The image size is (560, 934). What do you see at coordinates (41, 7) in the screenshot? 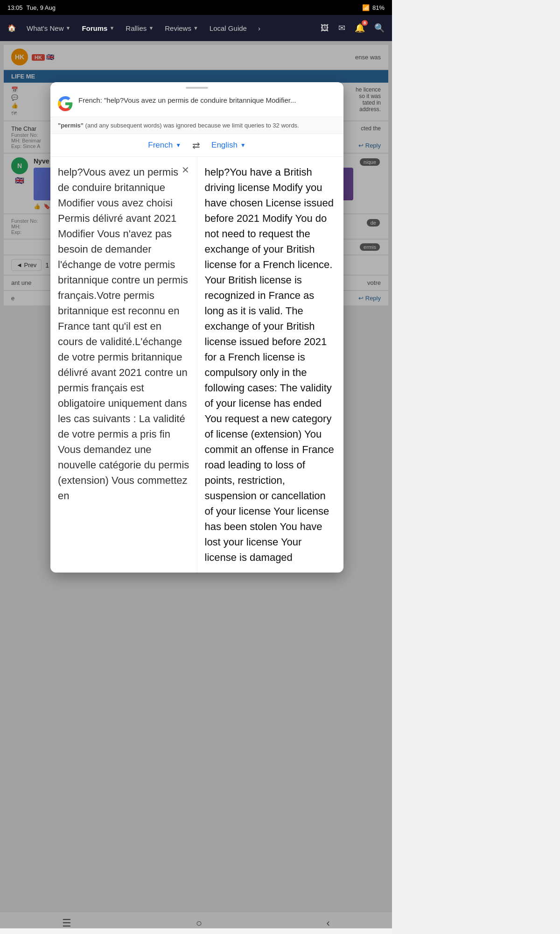
I see `date: Tue, 9 Aug` at bounding box center [41, 7].